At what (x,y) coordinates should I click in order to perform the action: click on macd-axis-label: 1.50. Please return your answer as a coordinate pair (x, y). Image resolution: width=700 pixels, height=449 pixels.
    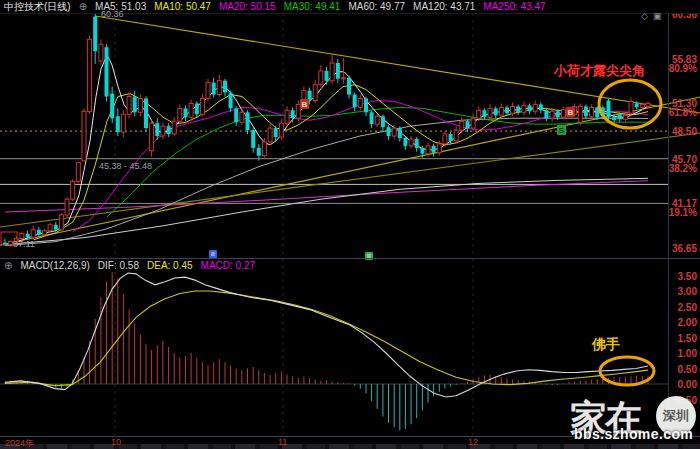
    Looking at the image, I should click on (688, 338).